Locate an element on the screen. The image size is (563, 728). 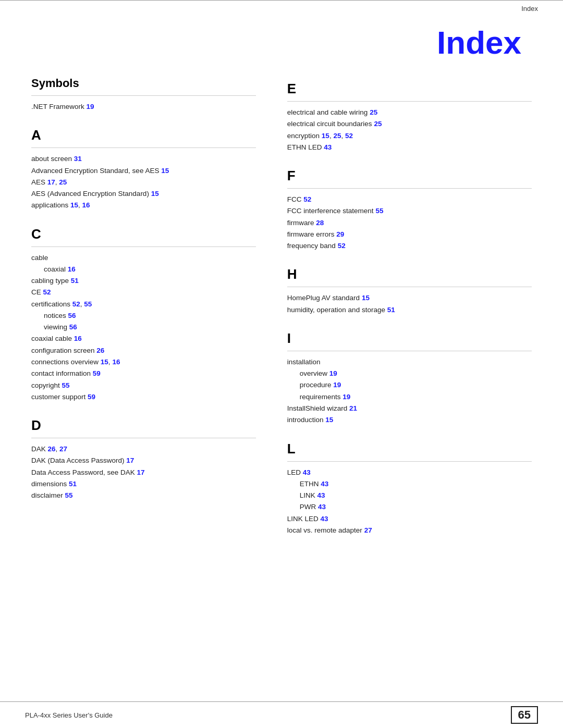
entry-electrical-circuit: electrical circuit boundaries 25 is located at coordinates (410, 124).